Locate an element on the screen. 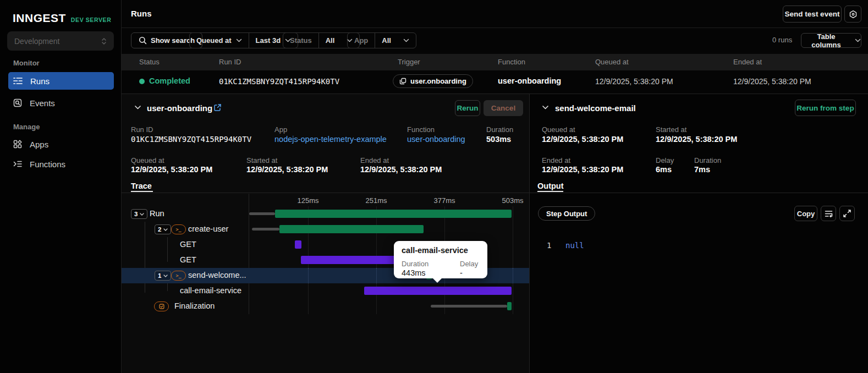 The width and height of the screenshot is (868, 373). time-filter-group: Queued at Last 3d is located at coordinates (244, 41).